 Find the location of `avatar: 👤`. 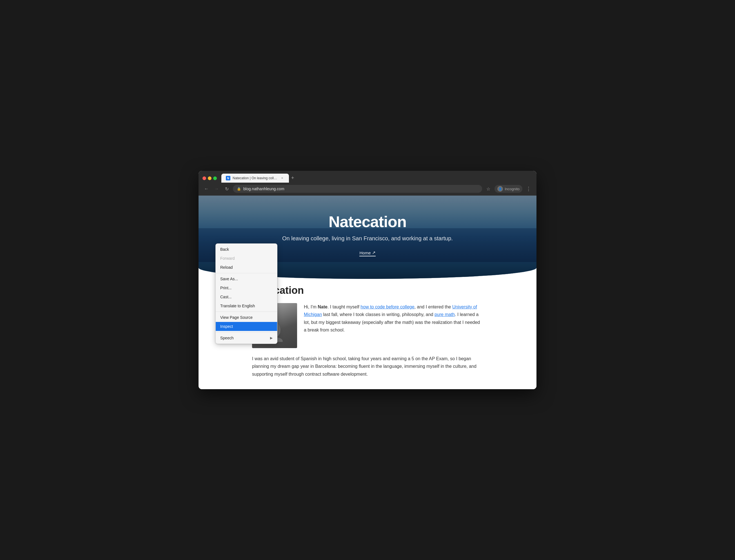

avatar: 👤 is located at coordinates (500, 189).